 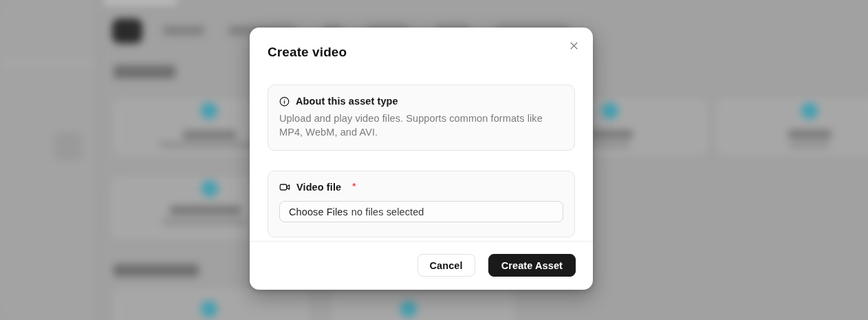 I want to click on blurred-collapse-button, so click(x=68, y=147).